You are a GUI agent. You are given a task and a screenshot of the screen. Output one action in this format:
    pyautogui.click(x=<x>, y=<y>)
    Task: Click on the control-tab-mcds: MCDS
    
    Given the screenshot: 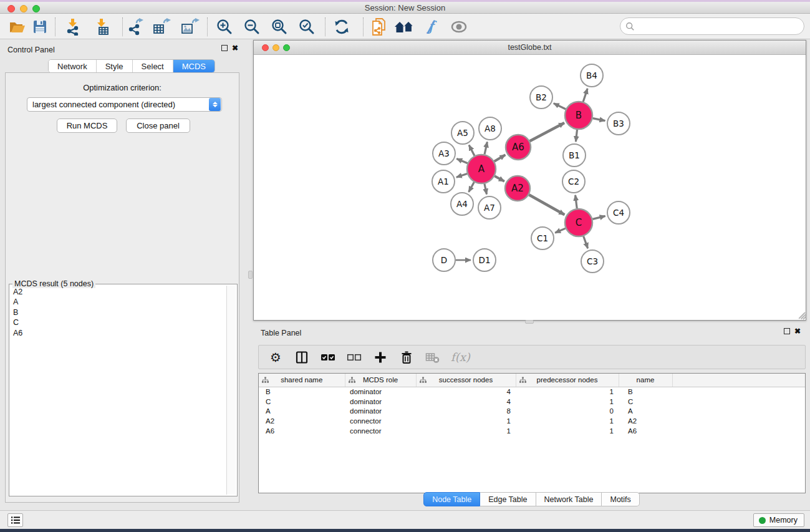 What is the action you would take?
    pyautogui.click(x=194, y=66)
    